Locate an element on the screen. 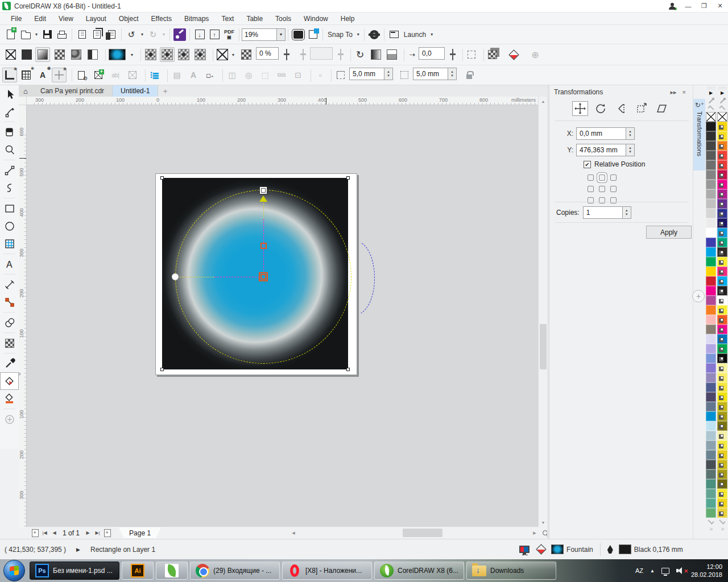  fill-winding-field: 0,0 is located at coordinates (432, 53).